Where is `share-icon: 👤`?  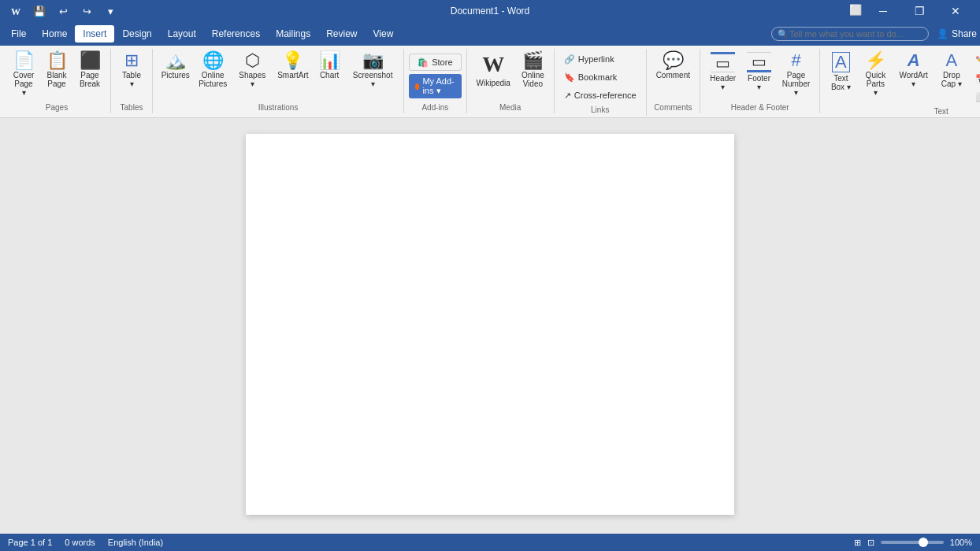 share-icon: 👤 is located at coordinates (942, 34).